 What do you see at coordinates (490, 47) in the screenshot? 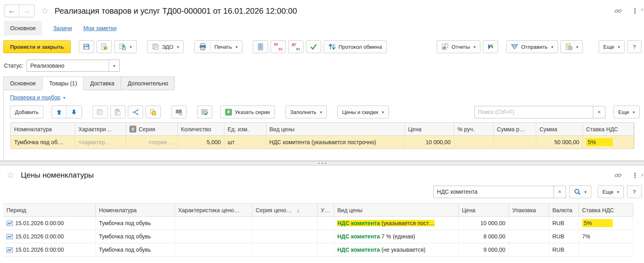
I see `bi-analytics-button` at bounding box center [490, 47].